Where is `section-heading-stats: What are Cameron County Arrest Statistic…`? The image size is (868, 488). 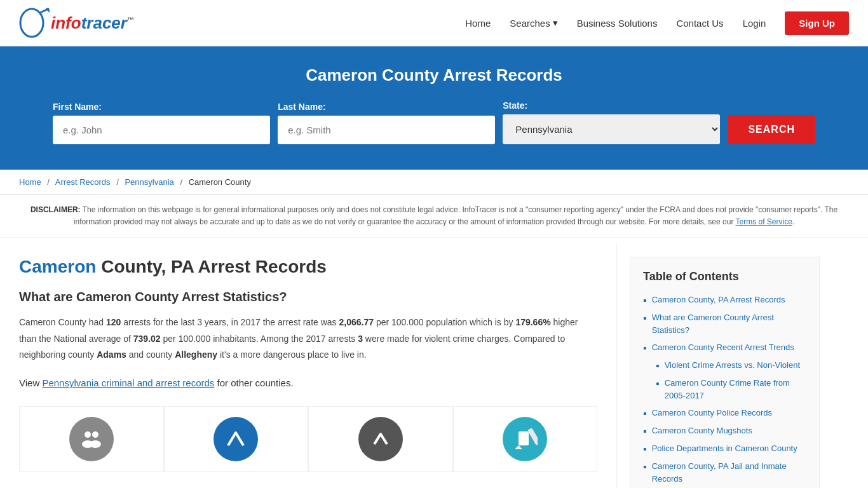 section-heading-stats: What are Cameron County Arrest Statistic… is located at coordinates (308, 297).